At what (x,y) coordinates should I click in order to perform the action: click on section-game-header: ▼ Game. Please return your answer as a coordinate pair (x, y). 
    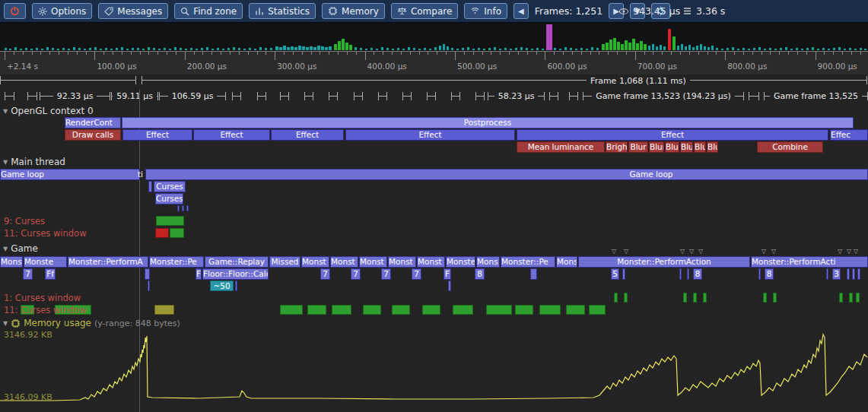
    Looking at the image, I should click on (21, 249).